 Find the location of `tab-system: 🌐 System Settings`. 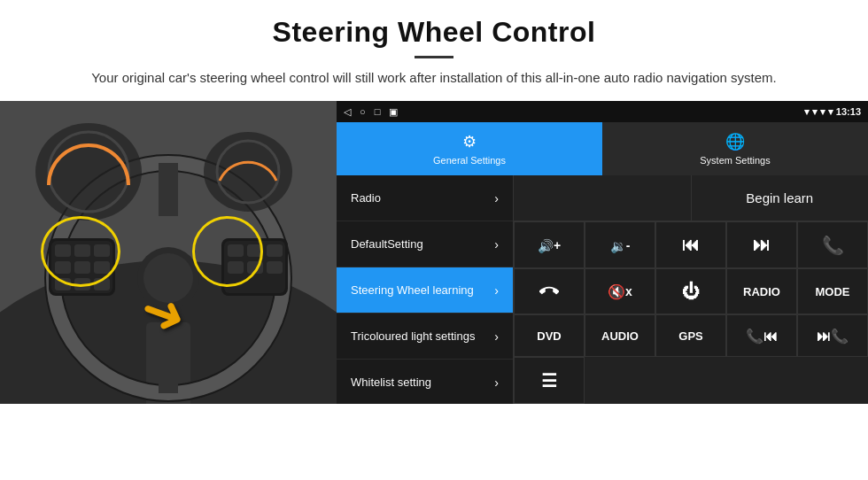

tab-system: 🌐 System Settings is located at coordinates (735, 149).